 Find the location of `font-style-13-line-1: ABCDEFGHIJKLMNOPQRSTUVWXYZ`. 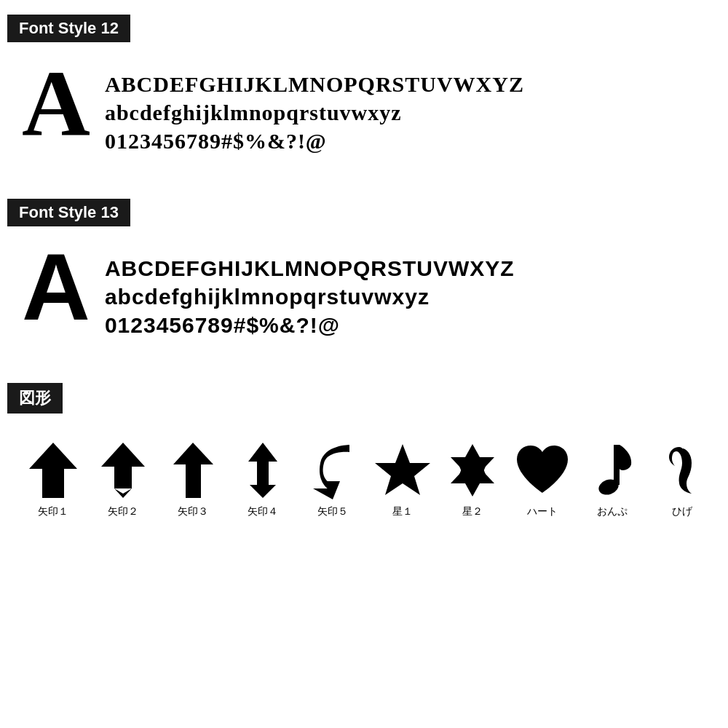

font-style-13-line-1: ABCDEFGHIJKLMNOPQRSTUVWXYZ is located at coordinates (310, 268).